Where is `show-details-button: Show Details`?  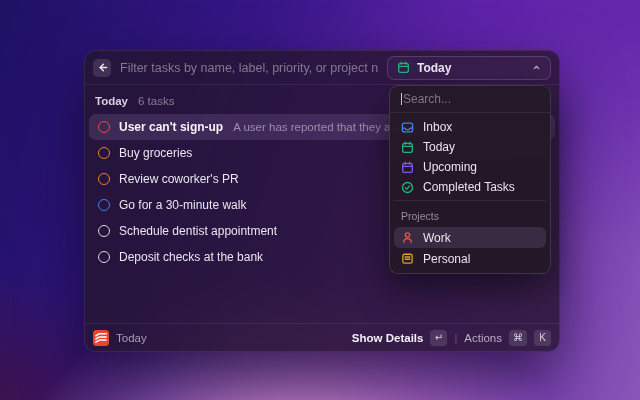
show-details-button: Show Details is located at coordinates (388, 338).